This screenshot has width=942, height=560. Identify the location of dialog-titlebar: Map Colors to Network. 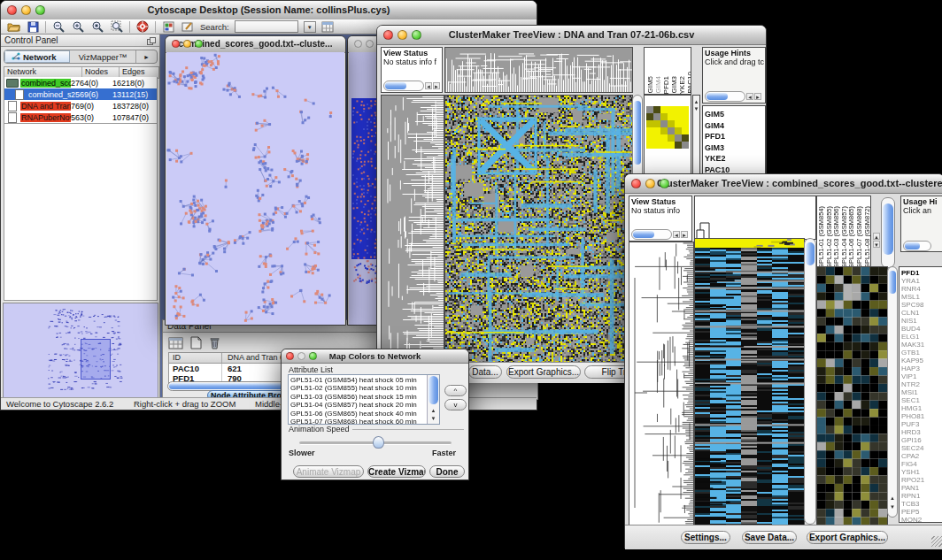
(375, 357).